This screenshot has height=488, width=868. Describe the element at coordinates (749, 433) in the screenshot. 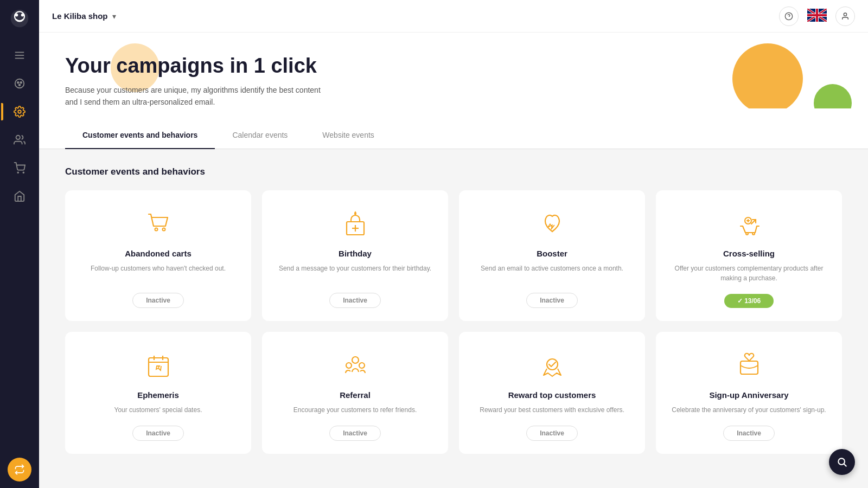

I see `signup-anniversary-status: Inactive` at that location.